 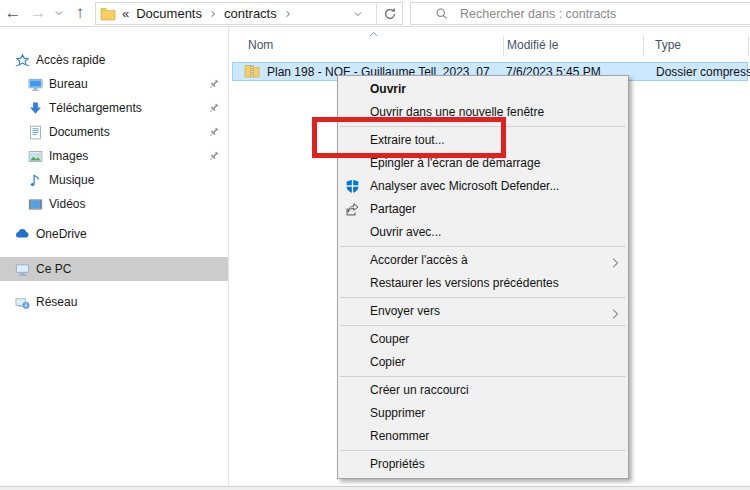 I want to click on sidebar-item-label: Vidéos, so click(x=67, y=204).